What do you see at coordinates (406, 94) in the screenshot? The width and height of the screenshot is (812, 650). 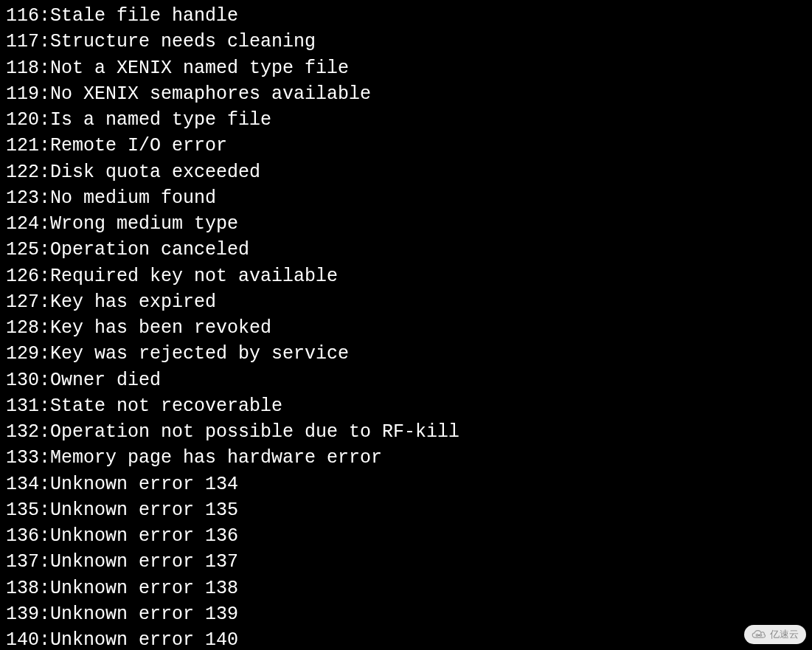 I see `error-line: 119:No XENIX semaphores available` at bounding box center [406, 94].